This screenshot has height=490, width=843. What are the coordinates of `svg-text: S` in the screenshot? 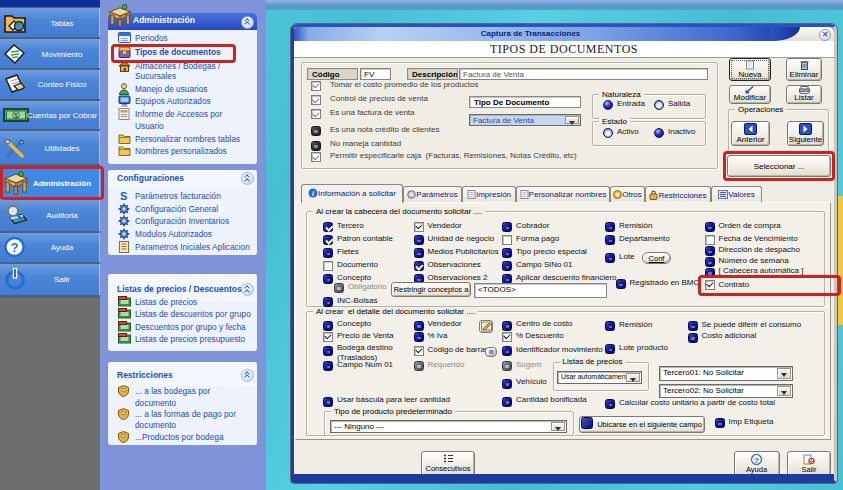 It's located at (124, 196).